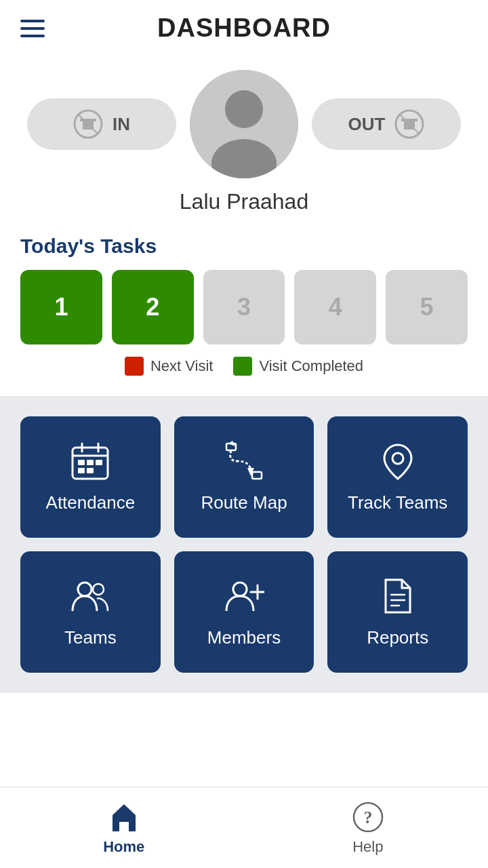 The height and width of the screenshot is (868, 488). I want to click on nav-home: Home, so click(123, 828).